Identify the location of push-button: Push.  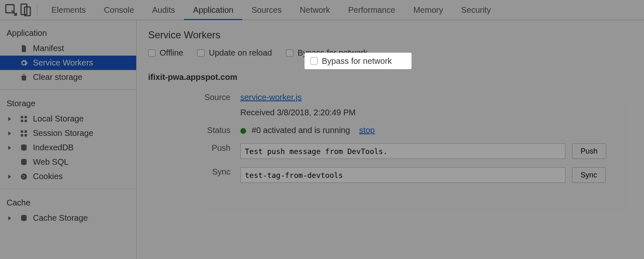
(589, 151).